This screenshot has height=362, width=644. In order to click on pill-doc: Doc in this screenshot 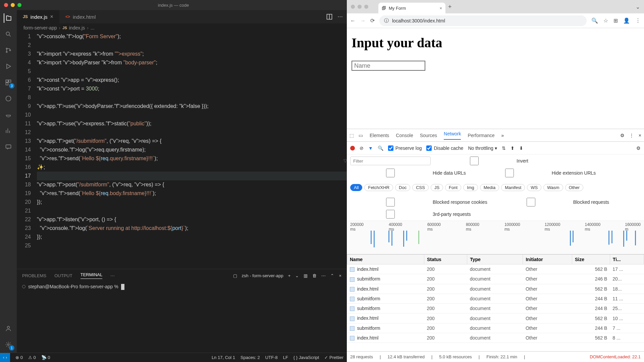, I will do `click(402, 188)`.